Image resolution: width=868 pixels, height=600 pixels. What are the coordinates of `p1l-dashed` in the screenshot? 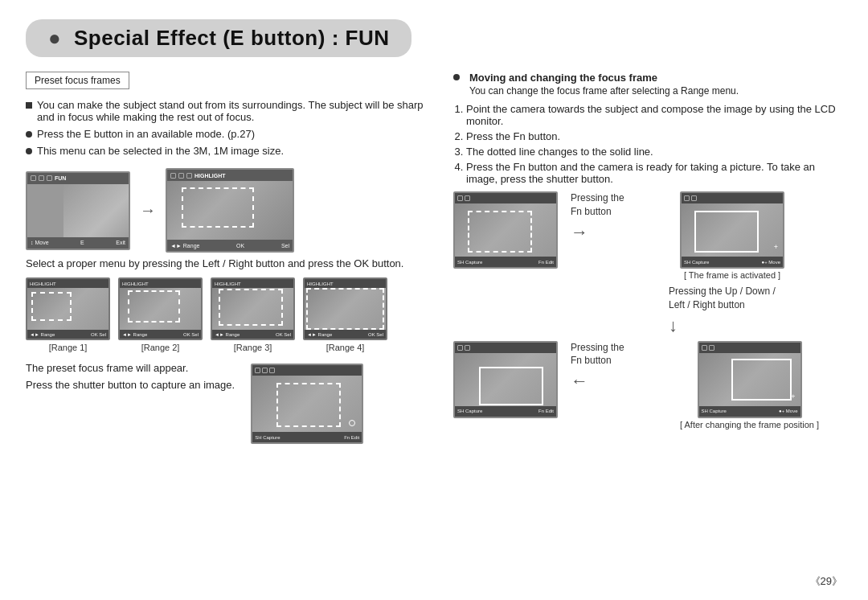 It's located at (500, 232).